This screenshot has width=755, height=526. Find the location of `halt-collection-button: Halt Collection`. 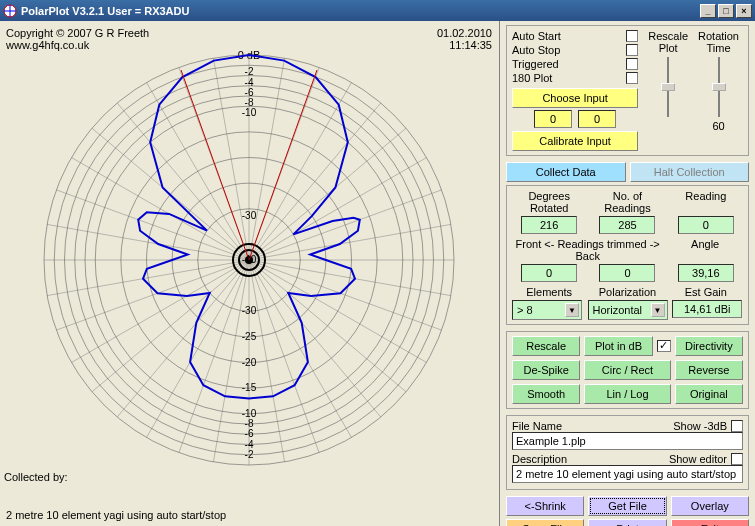

halt-collection-button: Halt Collection is located at coordinates (690, 172).